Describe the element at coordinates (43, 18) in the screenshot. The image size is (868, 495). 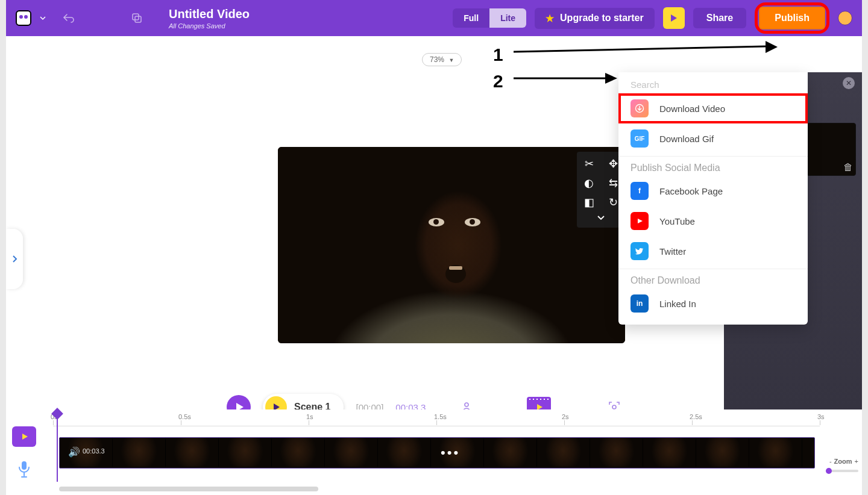
I see `logo-dropdown-icon` at that location.